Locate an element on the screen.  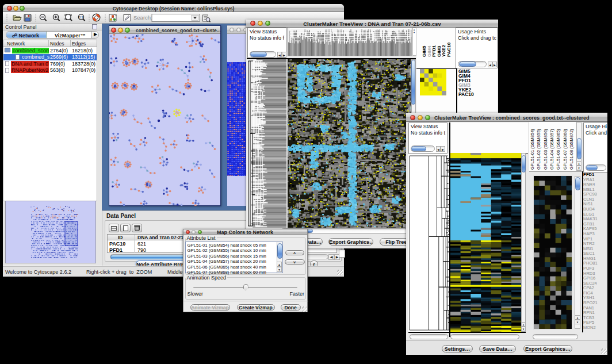
svg-text: GPL51-08 (GSM872) is located at coordinates (572, 150).